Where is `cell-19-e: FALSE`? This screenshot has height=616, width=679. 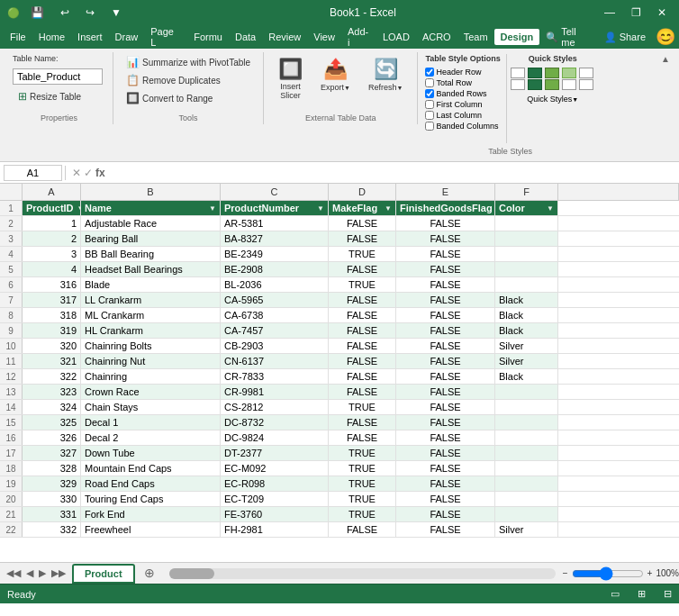 cell-19-e: FALSE is located at coordinates (446, 484).